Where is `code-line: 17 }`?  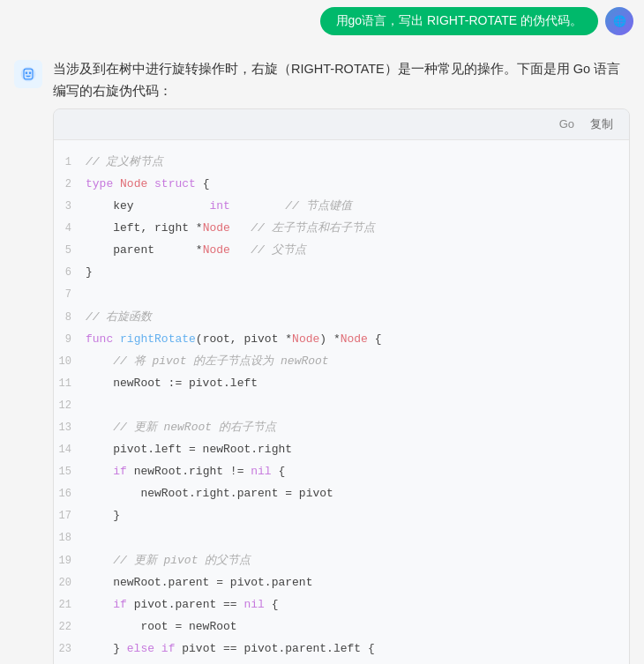 code-line: 17 } is located at coordinates (341, 517).